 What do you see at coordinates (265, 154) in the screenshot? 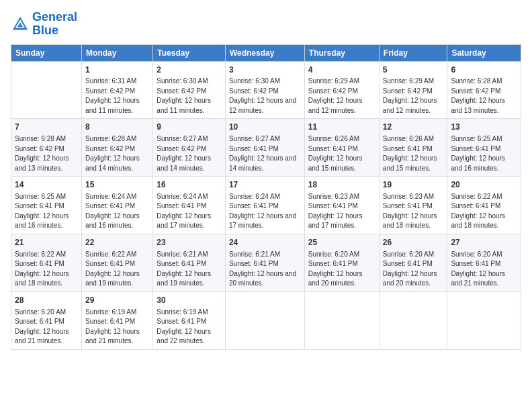
I see `cell-details: Sunrise: 6:27 AMSunset: 6:41 PMDaylight:…` at bounding box center [265, 154].